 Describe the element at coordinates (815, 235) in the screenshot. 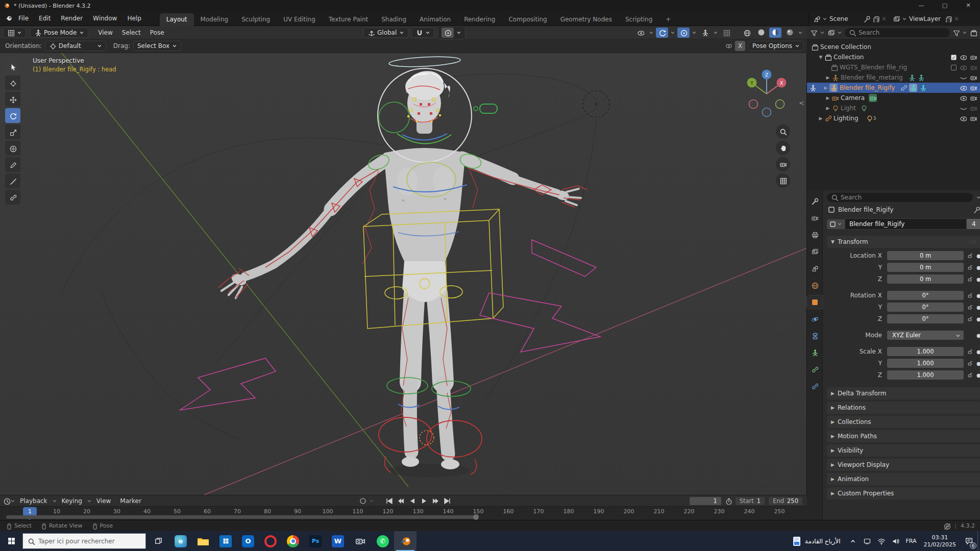

I see `tab-output` at that location.